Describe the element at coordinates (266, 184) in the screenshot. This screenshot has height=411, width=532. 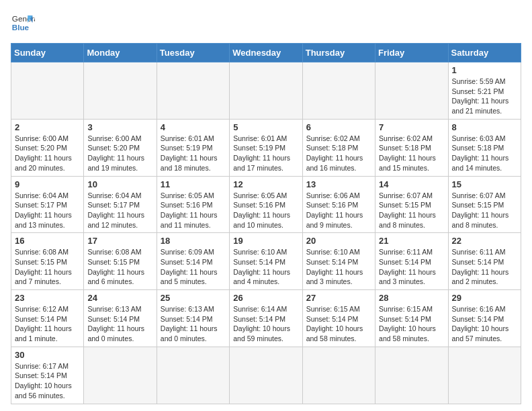
I see `day-number: 12` at that location.